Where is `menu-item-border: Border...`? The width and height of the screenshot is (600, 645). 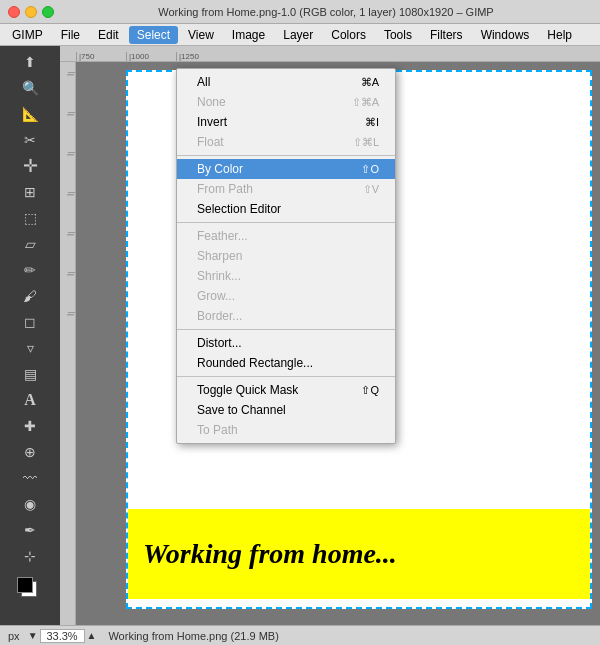 menu-item-border: Border... is located at coordinates (286, 316).